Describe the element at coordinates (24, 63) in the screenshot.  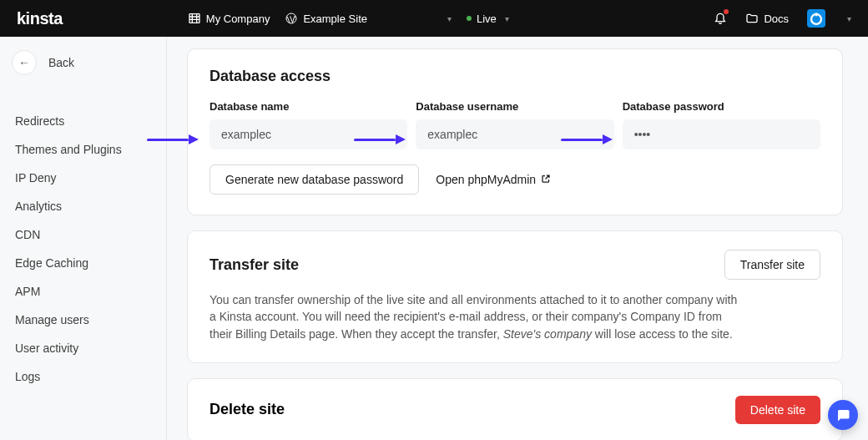
I see `arrow-left-icon: ←` at that location.